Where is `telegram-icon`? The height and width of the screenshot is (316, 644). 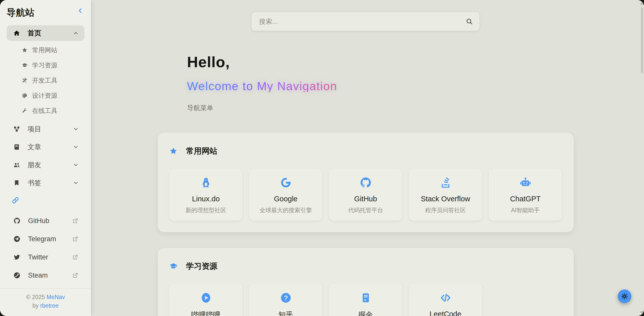
telegram-icon is located at coordinates (17, 239).